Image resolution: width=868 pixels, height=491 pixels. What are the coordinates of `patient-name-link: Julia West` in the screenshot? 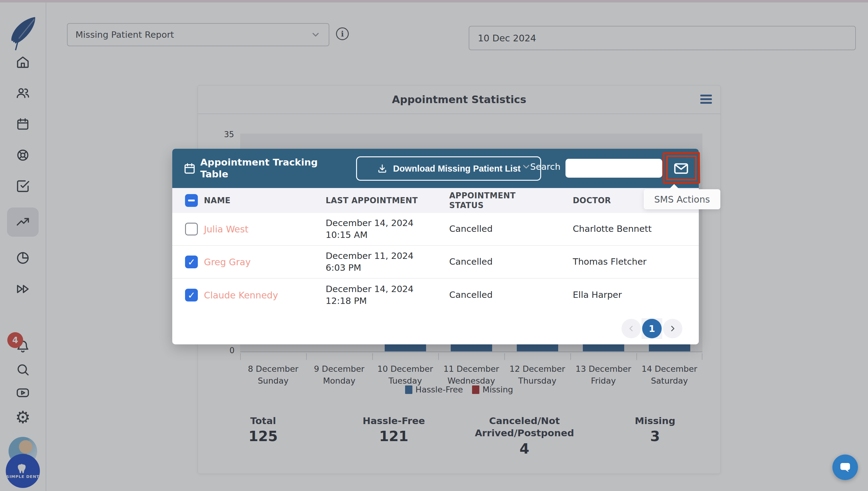 It's located at (226, 229).